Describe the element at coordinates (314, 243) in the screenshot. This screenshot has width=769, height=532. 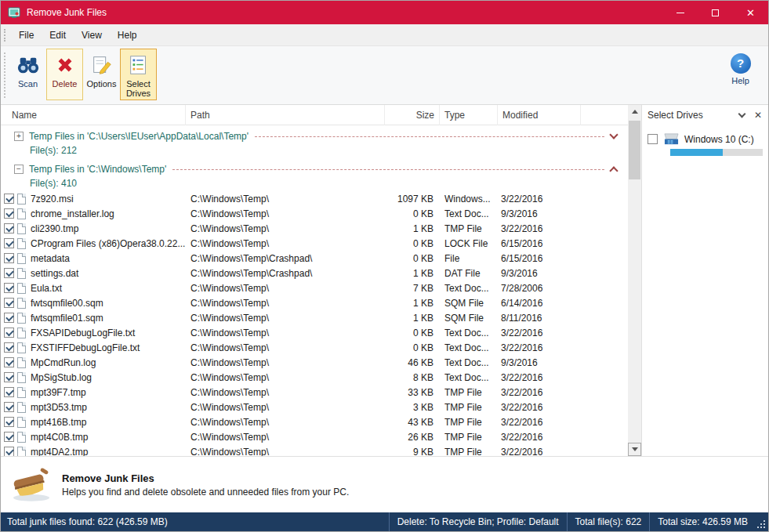
I see `table-row: CProgram Files (x86)Opera38.0.22... C:\W…` at that location.